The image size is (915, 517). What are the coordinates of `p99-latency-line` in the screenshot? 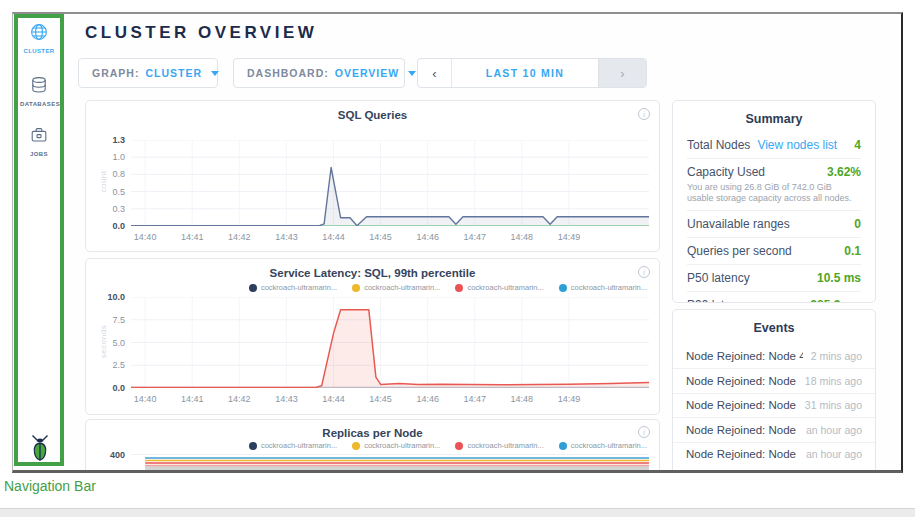 It's located at (390, 349).